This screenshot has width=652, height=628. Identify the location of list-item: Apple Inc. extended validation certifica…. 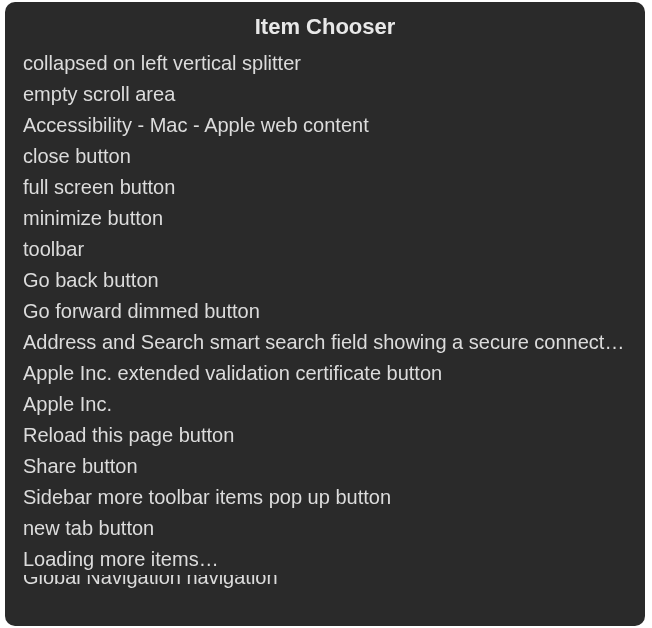
(334, 374).